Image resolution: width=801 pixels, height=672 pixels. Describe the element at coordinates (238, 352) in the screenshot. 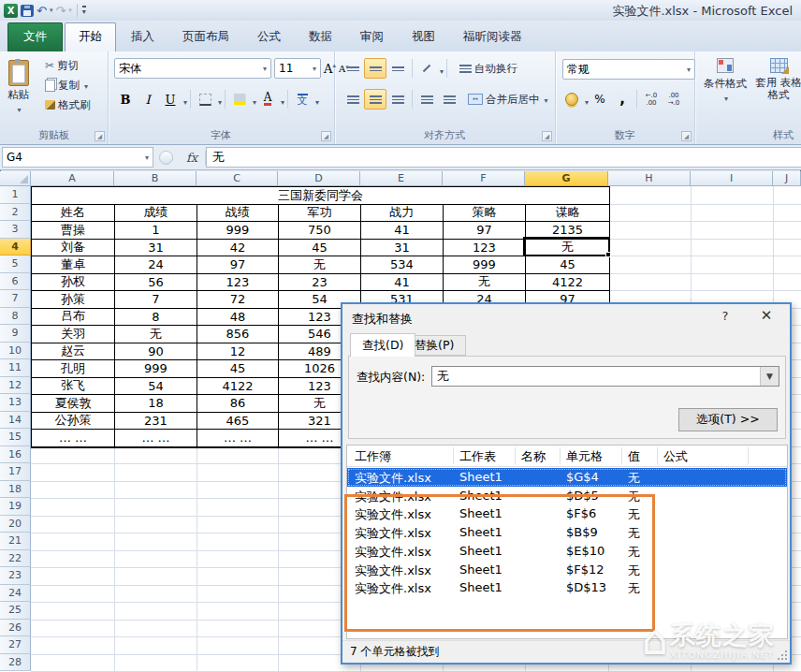

I see `cell: 12` at that location.